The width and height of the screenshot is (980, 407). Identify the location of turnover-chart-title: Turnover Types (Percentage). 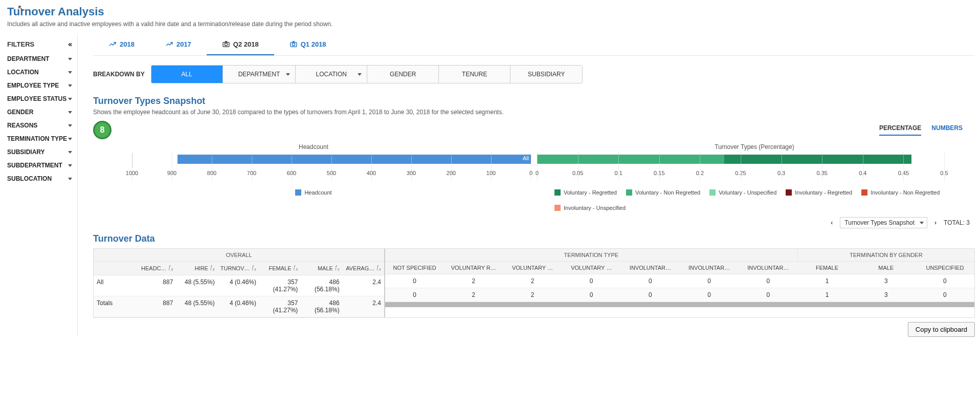
(754, 147).